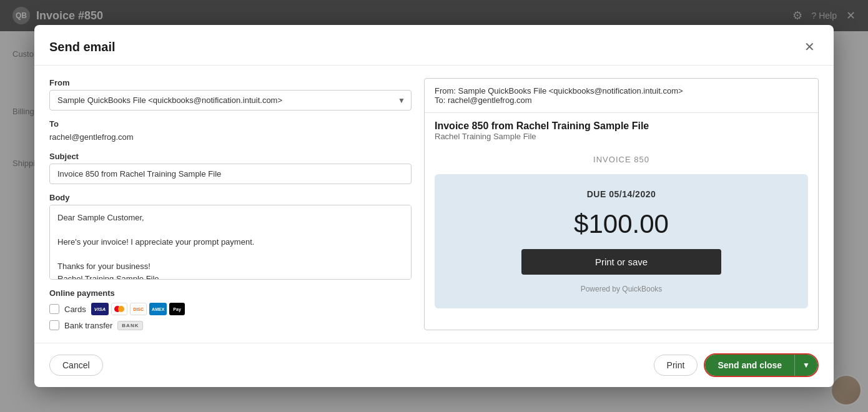 The width and height of the screenshot is (868, 412). I want to click on bank-transfer-checkbox, so click(54, 325).